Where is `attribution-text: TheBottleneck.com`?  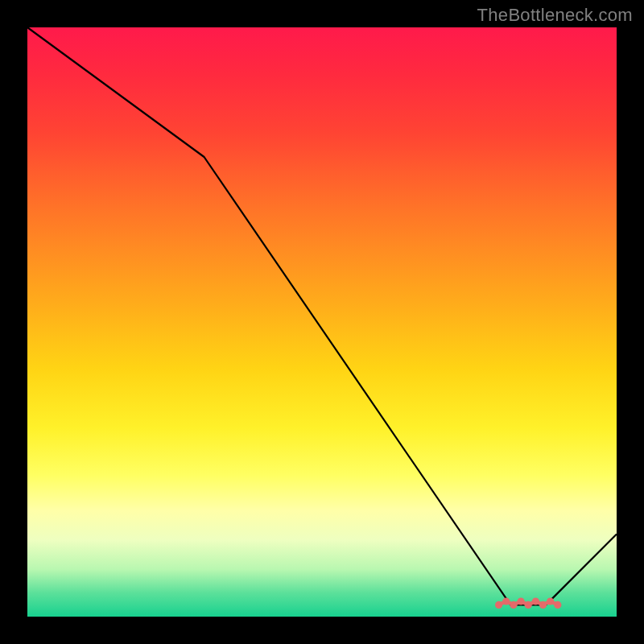 attribution-text: TheBottleneck.com is located at coordinates (555, 15).